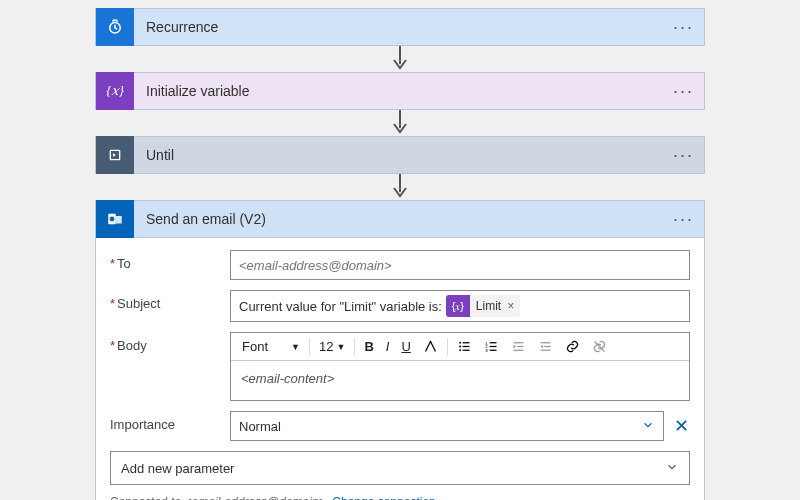 The height and width of the screenshot is (500, 800). Describe the element at coordinates (514, 306) in the screenshot. I see `token-remove-button: ×` at that location.